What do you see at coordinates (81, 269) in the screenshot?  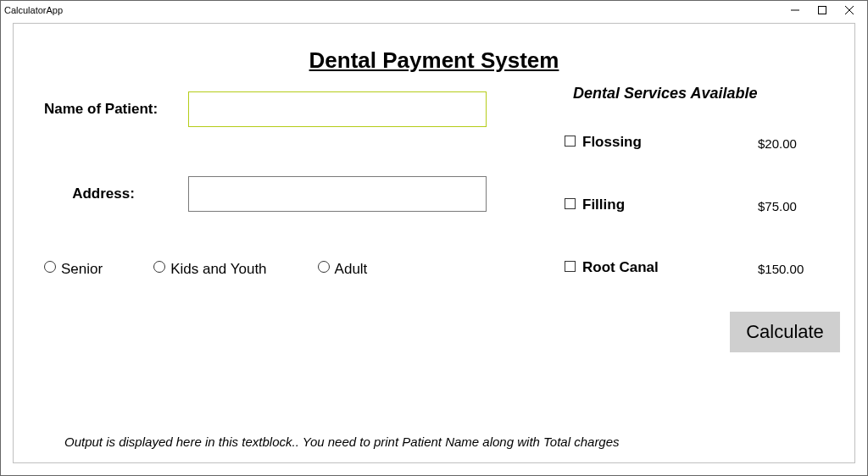 I see `radio-label-senior: Senior` at bounding box center [81, 269].